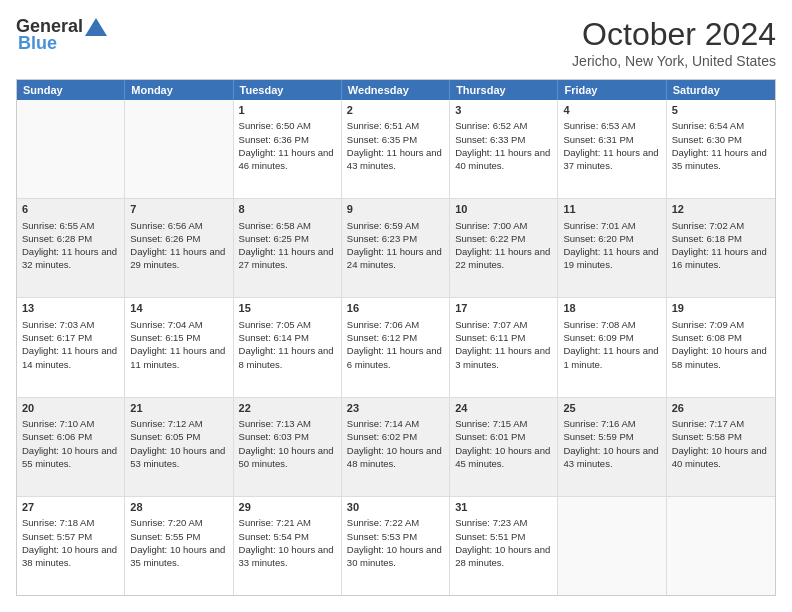 The height and width of the screenshot is (612, 792). What do you see at coordinates (721, 424) in the screenshot?
I see `sunrise-text: Sunrise: 7:17 AM` at bounding box center [721, 424].